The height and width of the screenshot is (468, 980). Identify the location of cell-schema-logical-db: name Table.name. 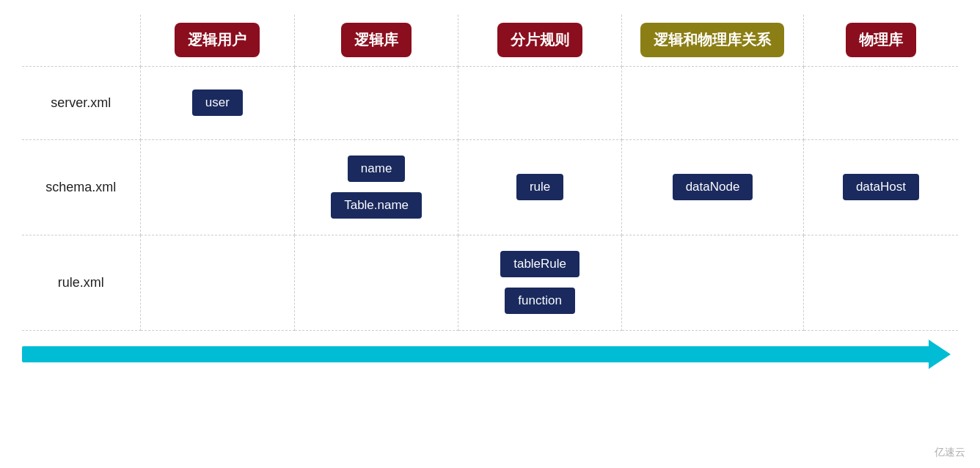
(377, 187).